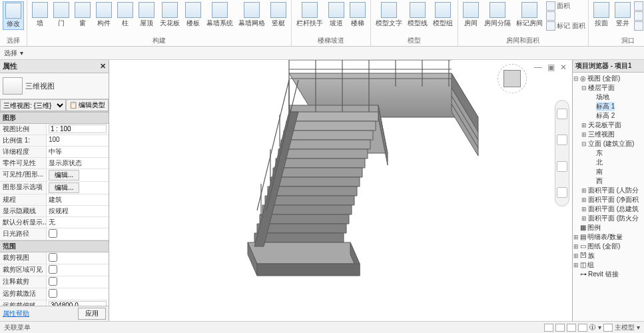 This screenshot has height=333, width=644. What do you see at coordinates (609, 218) in the screenshot?
I see `tree-node: ⊞面积平面 (防火分` at bounding box center [609, 218].